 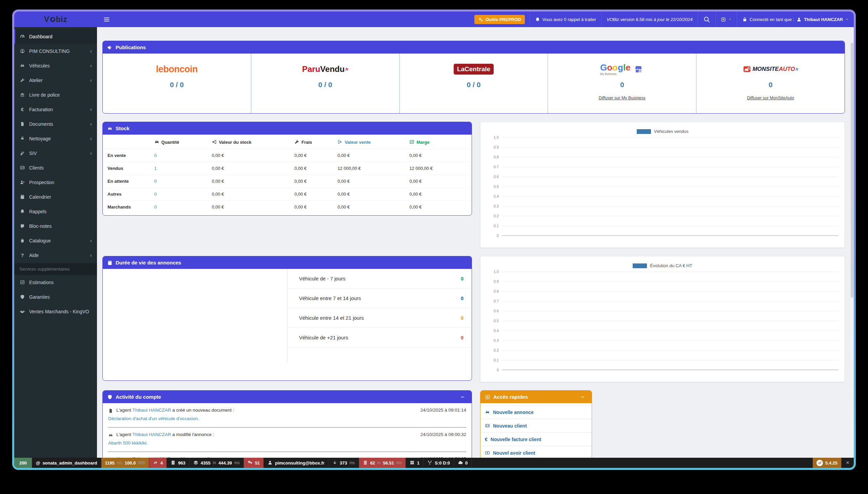 I want to click on profiler-value: 51, so click(x=257, y=463).